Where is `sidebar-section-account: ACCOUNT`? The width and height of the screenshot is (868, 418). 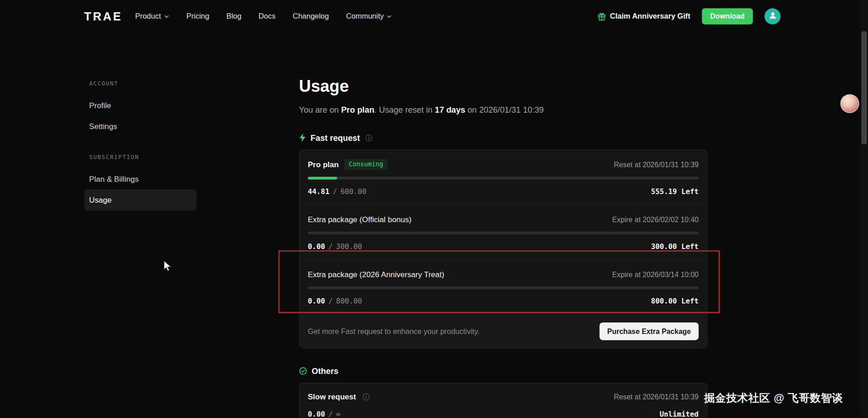
sidebar-section-account: ACCOUNT is located at coordinates (140, 83).